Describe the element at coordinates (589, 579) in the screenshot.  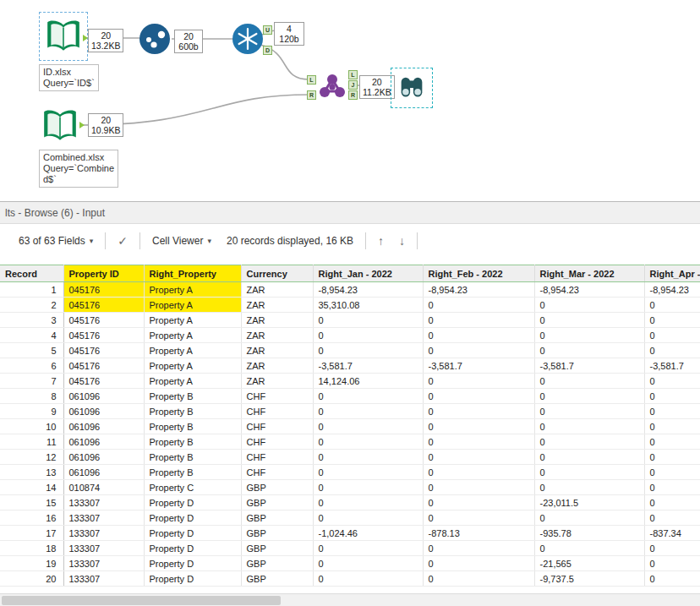
I see `table-cell: -9,737.5` at that location.